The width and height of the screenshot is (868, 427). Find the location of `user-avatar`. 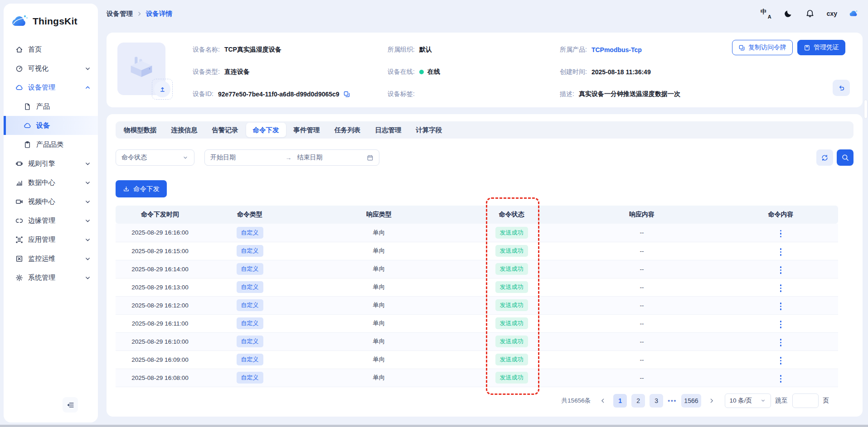

user-avatar is located at coordinates (854, 14).